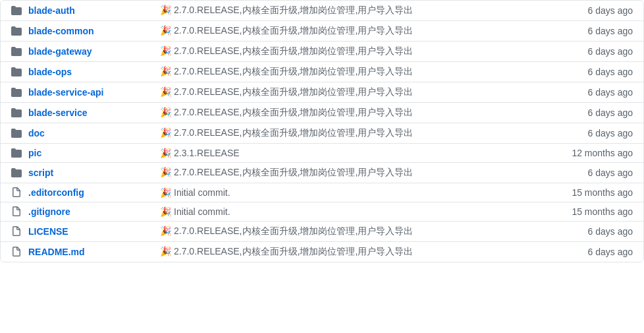 This screenshot has height=333, width=644. What do you see at coordinates (322, 193) in the screenshot?
I see `table-row: .editorconfig🎉Initial commit.15 months a…` at bounding box center [322, 193].